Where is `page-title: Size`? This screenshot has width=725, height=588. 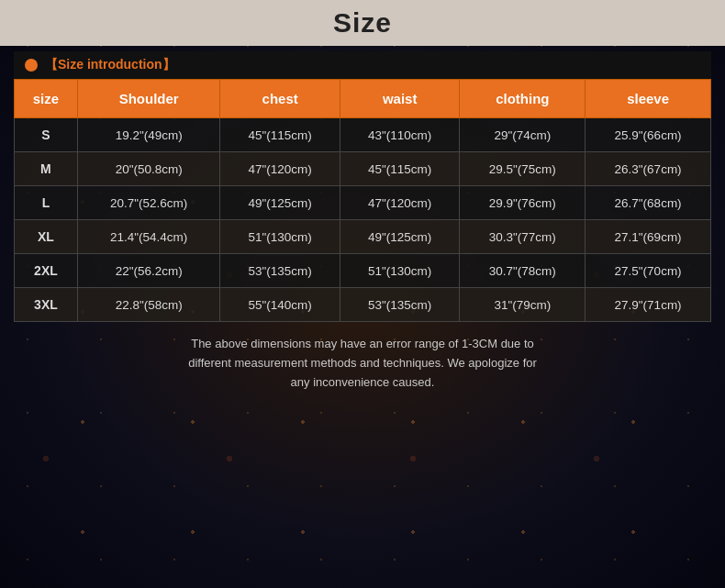
page-title: Size is located at coordinates (362, 22).